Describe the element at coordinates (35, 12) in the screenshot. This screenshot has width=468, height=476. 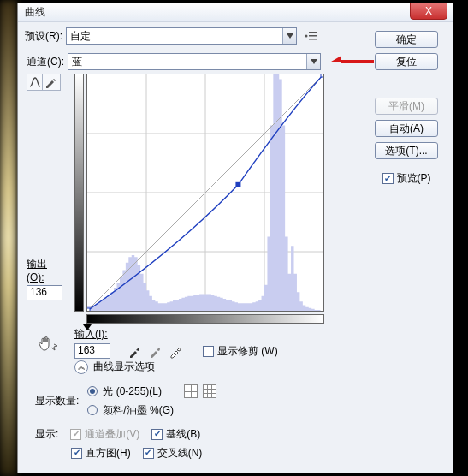
I see `window-title: 曲线` at that location.